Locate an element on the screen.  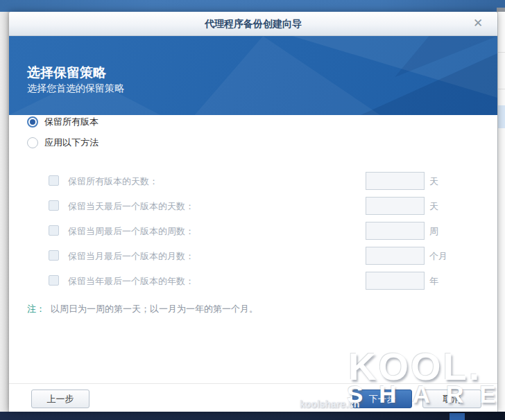
retention-label: 保留当周最后一个版本的周数： is located at coordinates (131, 231).